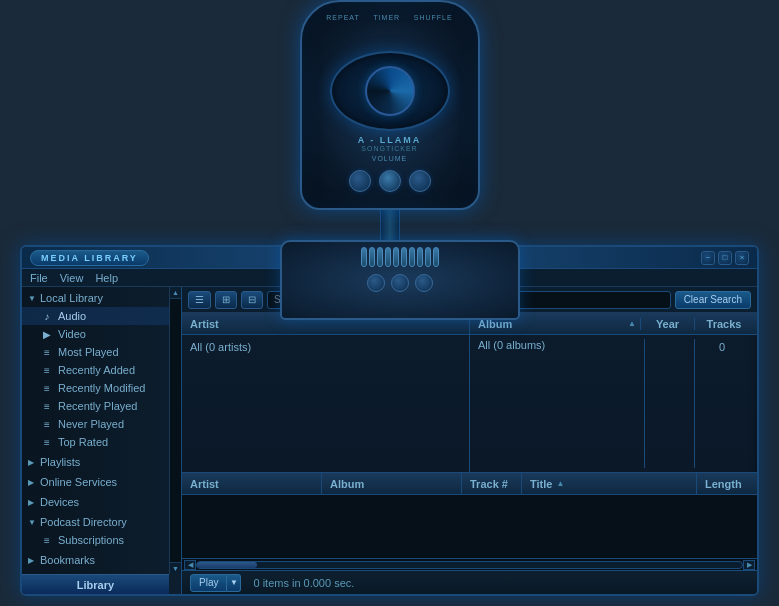 The width and height of the screenshot is (779, 606). What do you see at coordinates (47, 334) in the screenshot?
I see `video-icon: ▶` at bounding box center [47, 334].